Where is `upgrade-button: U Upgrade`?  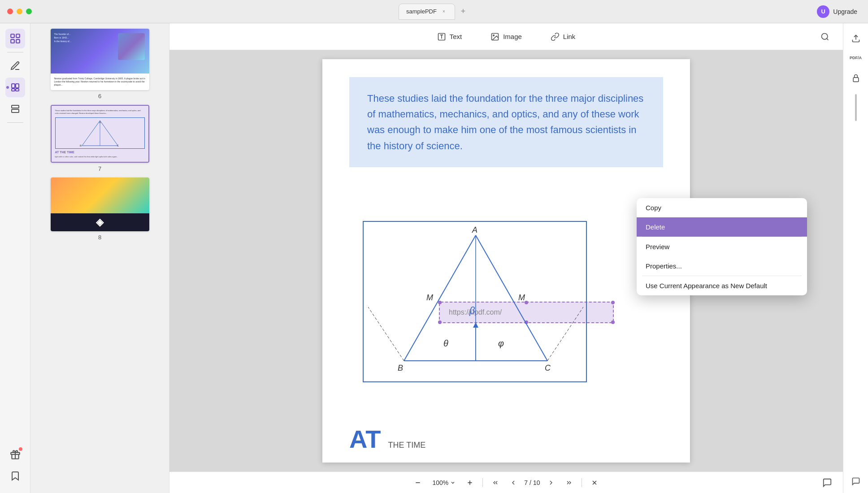 upgrade-button: U Upgrade is located at coordinates (837, 12).